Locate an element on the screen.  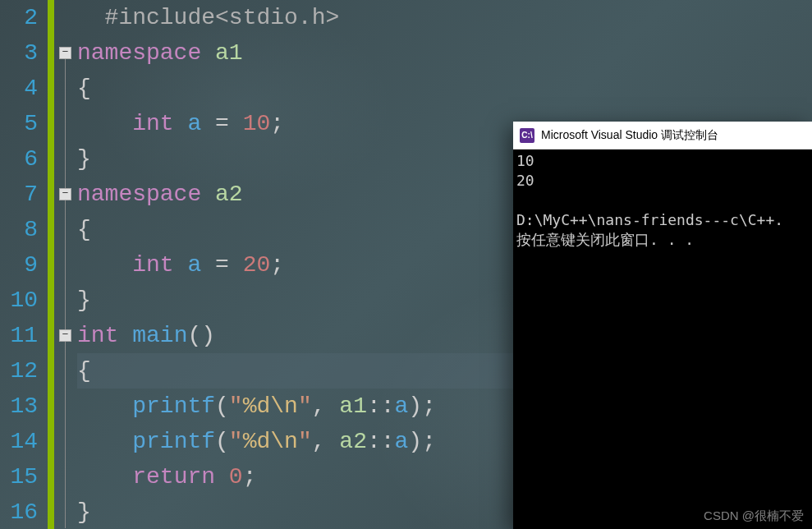
line-number: 2 is located at coordinates (19, 18).